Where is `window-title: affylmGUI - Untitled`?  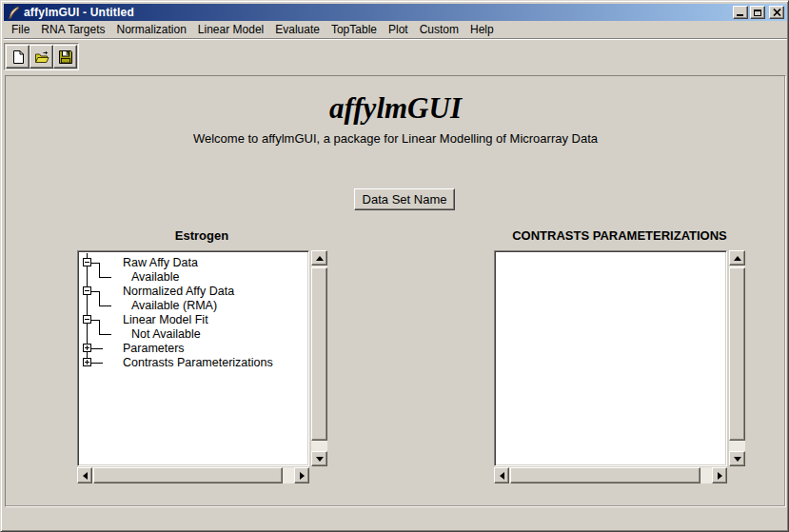 window-title: affylmGUI - Untitled is located at coordinates (379, 12).